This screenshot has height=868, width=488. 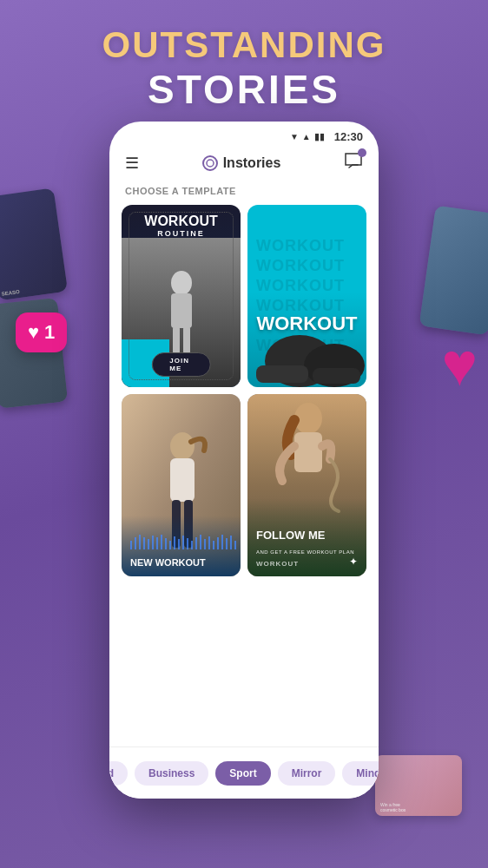 What do you see at coordinates (10, 293) in the screenshot?
I see `left-card-1-label: SEASO` at bounding box center [10, 293].